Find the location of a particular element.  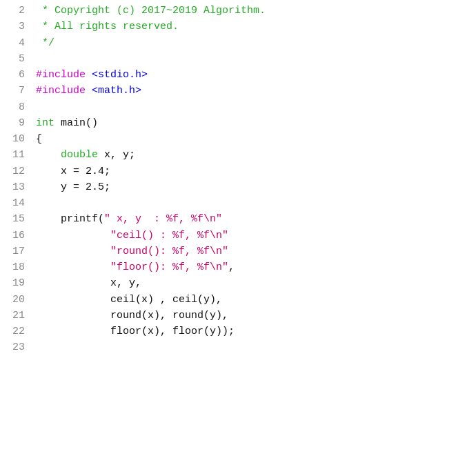

line-number: 11 is located at coordinates (15, 155).